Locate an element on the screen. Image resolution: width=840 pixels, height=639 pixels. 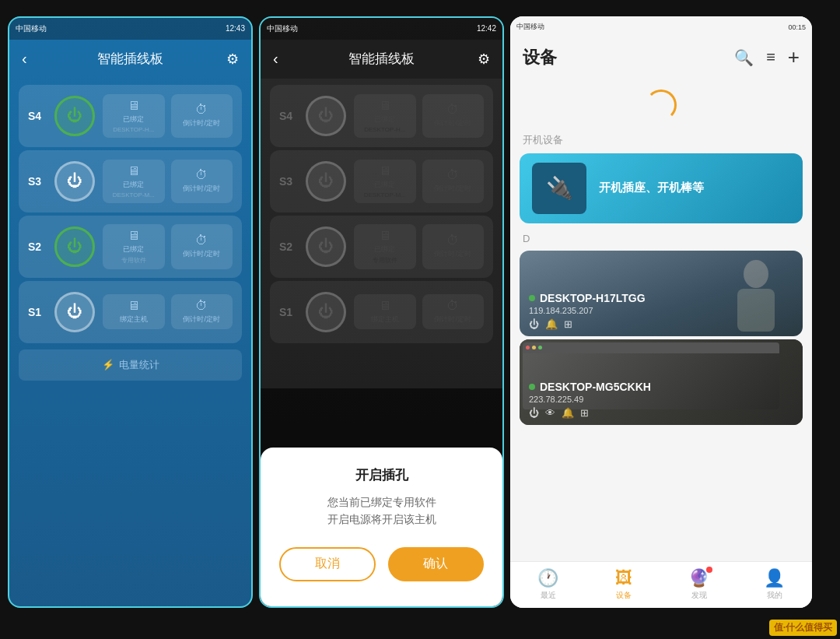
outlet-s1-timer-label: 倒计时/定时 is located at coordinates (201, 319).